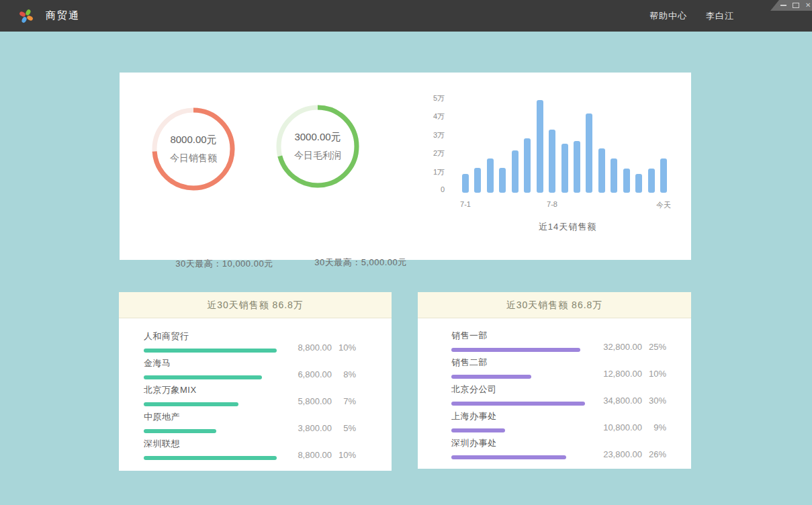 This screenshot has height=505, width=812. What do you see at coordinates (344, 375) in the screenshot?
I see `rank-item-percent: 8%` at bounding box center [344, 375].